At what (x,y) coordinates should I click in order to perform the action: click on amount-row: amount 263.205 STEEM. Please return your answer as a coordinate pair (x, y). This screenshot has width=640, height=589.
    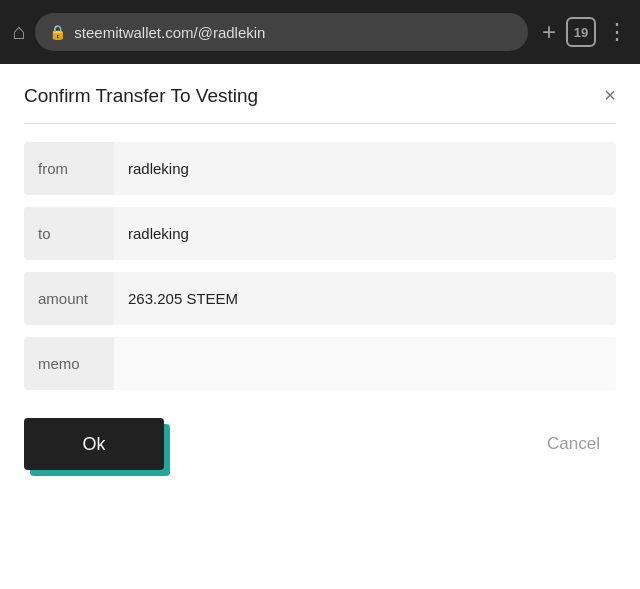
    Looking at the image, I should click on (320, 298).